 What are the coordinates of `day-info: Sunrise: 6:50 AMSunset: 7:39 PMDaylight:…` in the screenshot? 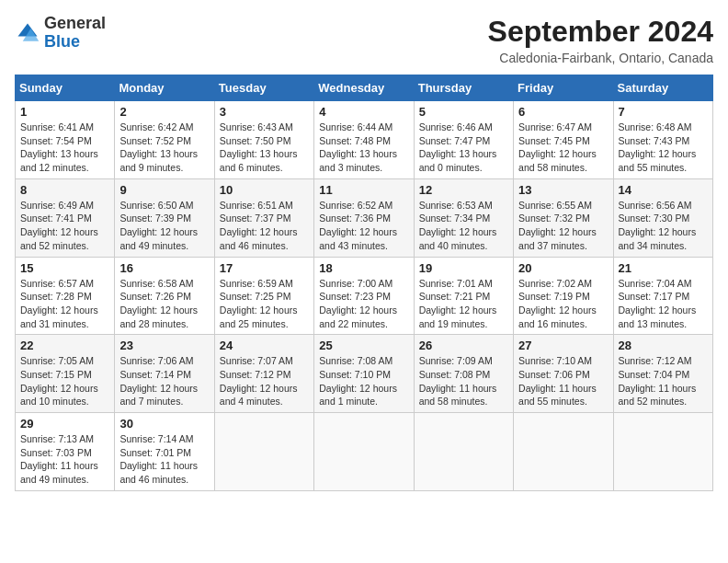 It's located at (164, 226).